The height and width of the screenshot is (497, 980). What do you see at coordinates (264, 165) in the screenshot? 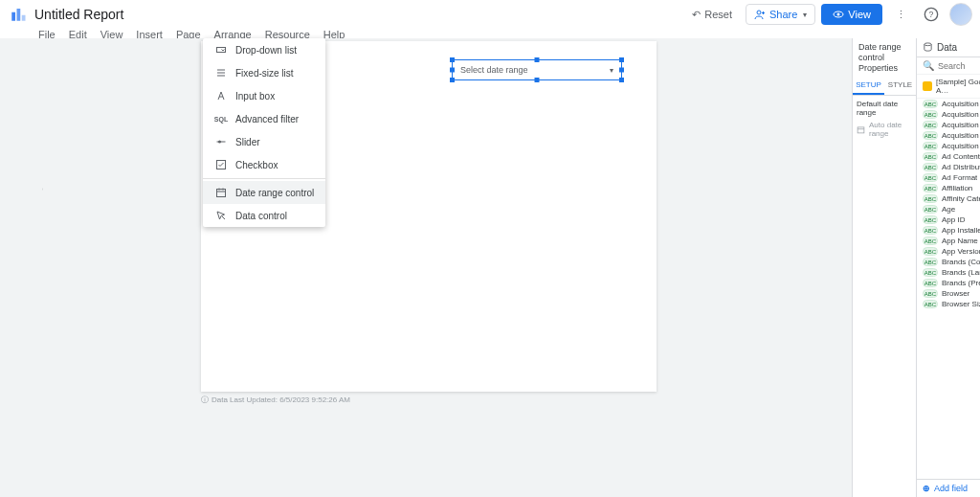
I see `control-checkbox: Checkbox` at bounding box center [264, 165].